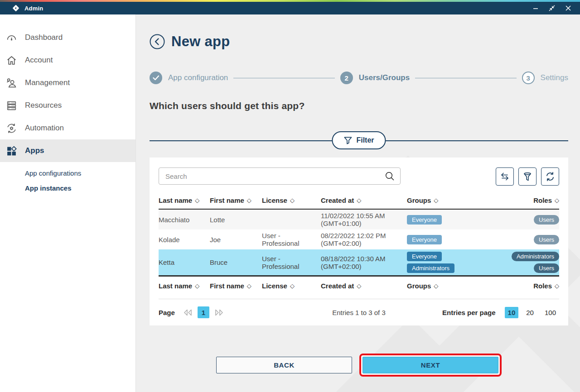 The width and height of the screenshot is (580, 392). Describe the element at coordinates (188, 312) in the screenshot. I see `previous-page-icon` at that location.